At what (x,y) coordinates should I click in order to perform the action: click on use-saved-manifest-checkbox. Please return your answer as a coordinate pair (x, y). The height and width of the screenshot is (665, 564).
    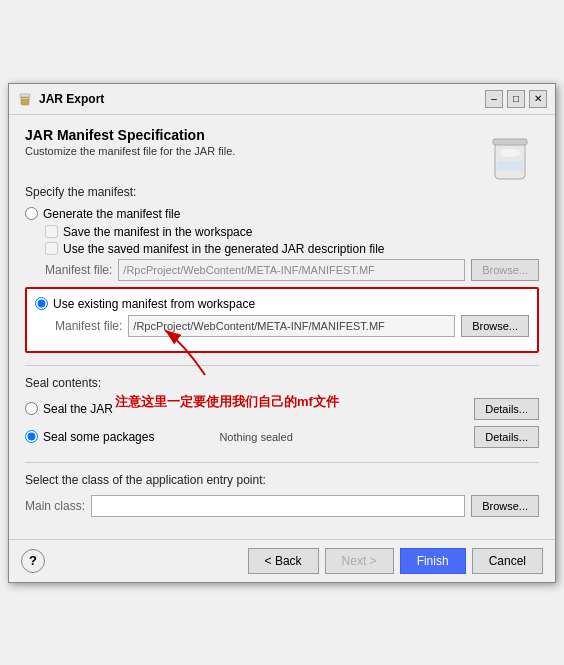
    Looking at the image, I should click on (52, 248).